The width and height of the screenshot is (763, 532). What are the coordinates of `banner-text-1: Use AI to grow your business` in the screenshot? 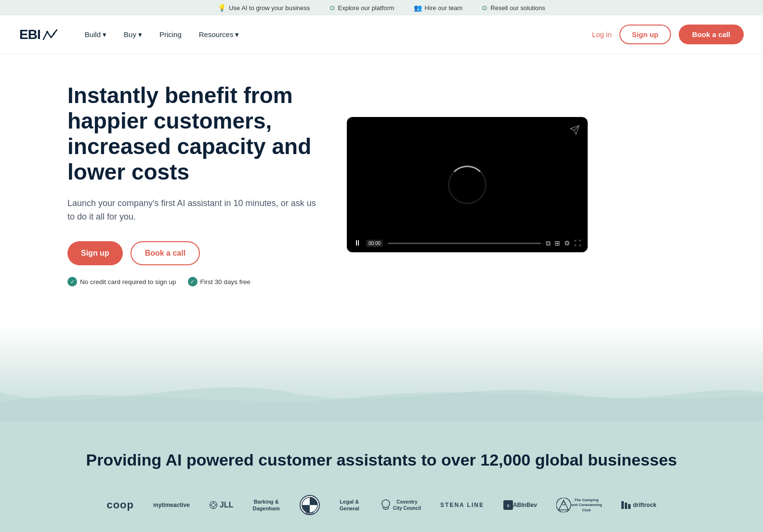 It's located at (269, 8).